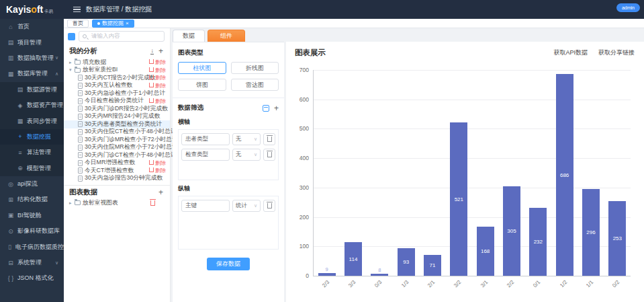 The width and height of the screenshot is (644, 302). What do you see at coordinates (228, 188) in the screenshot?
I see `y-axis-section-label: 纵轴` at bounding box center [228, 188].